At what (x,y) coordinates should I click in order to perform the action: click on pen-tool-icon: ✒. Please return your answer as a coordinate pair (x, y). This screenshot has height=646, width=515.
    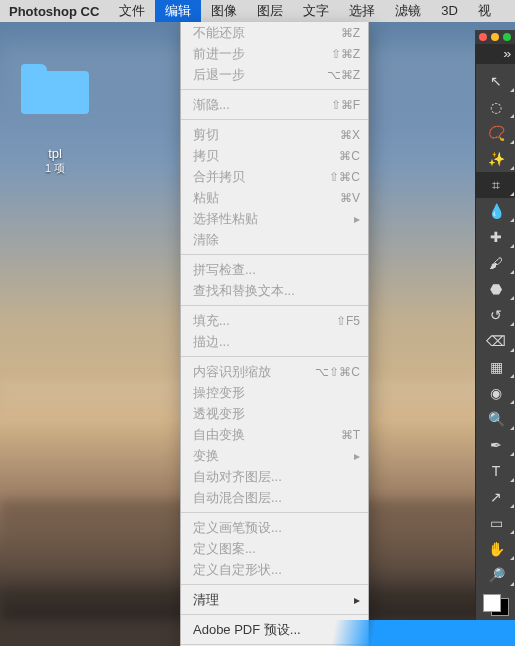
    Looking at the image, I should click on (496, 445).